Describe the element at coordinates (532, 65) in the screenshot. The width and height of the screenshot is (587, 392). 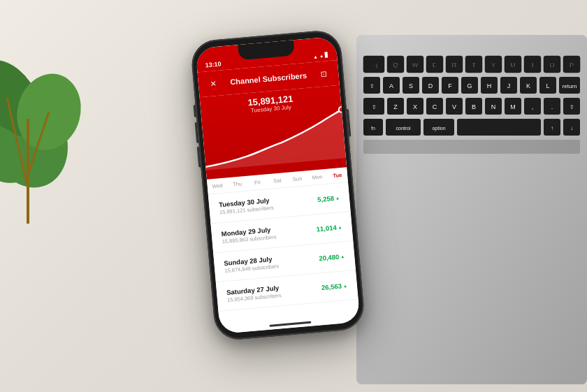
I see `svg-text: I` at that location.